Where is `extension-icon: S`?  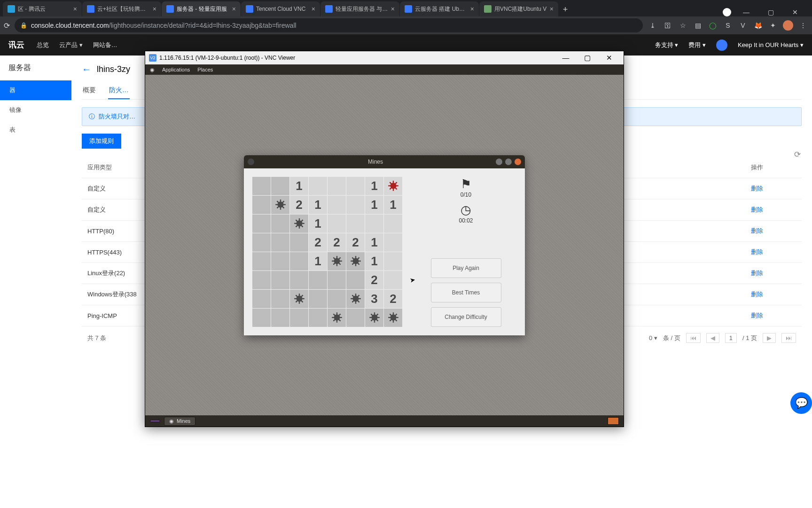 extension-icon: S is located at coordinates (728, 25).